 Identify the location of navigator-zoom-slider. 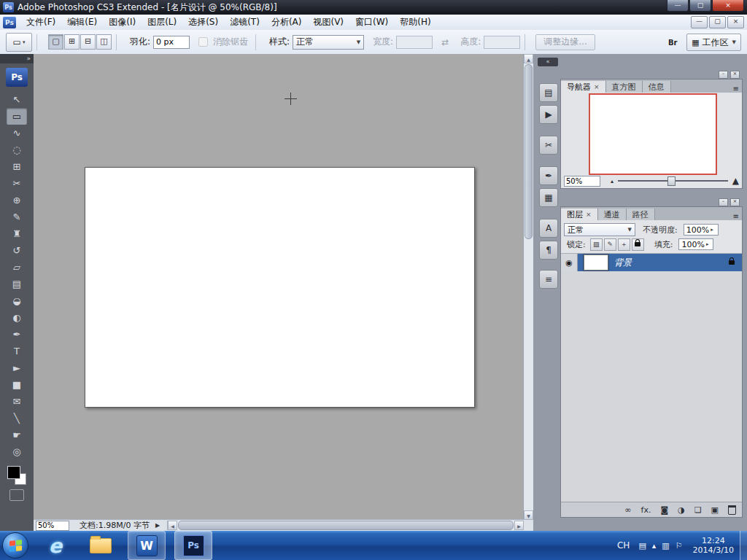
(673, 181).